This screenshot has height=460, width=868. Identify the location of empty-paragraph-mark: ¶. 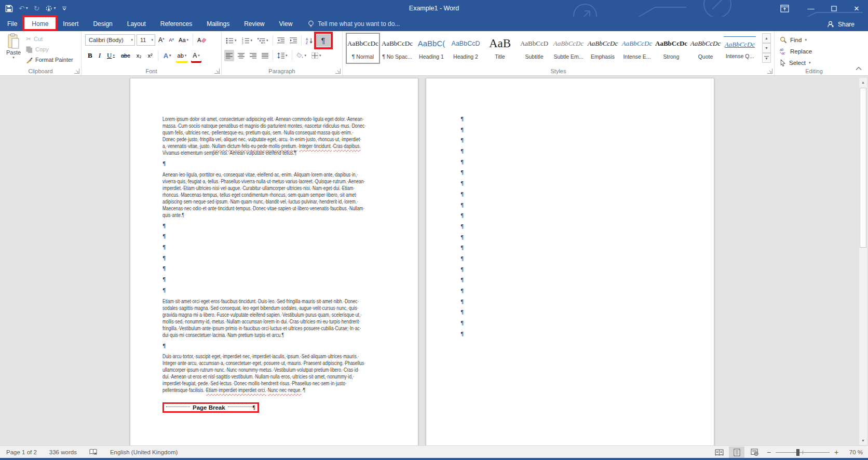
(587, 240).